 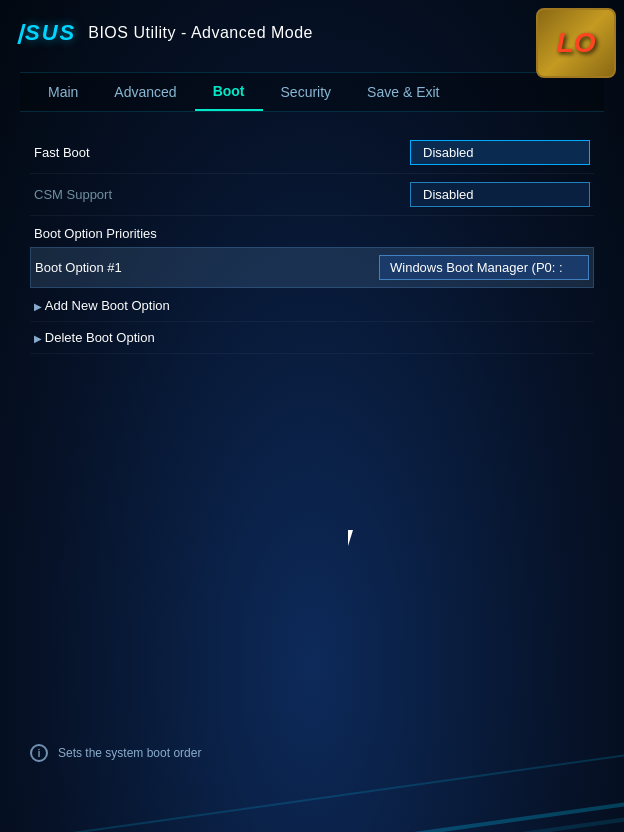 What do you see at coordinates (62, 152) in the screenshot?
I see `fast-boot-label: Fast Boot` at bounding box center [62, 152].